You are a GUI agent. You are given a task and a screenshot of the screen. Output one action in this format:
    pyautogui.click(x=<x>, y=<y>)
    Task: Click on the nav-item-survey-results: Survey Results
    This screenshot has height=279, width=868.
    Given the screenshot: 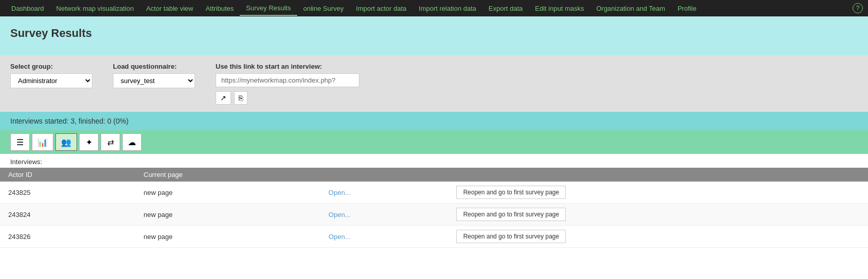 What is the action you would take?
    pyautogui.click(x=268, y=8)
    